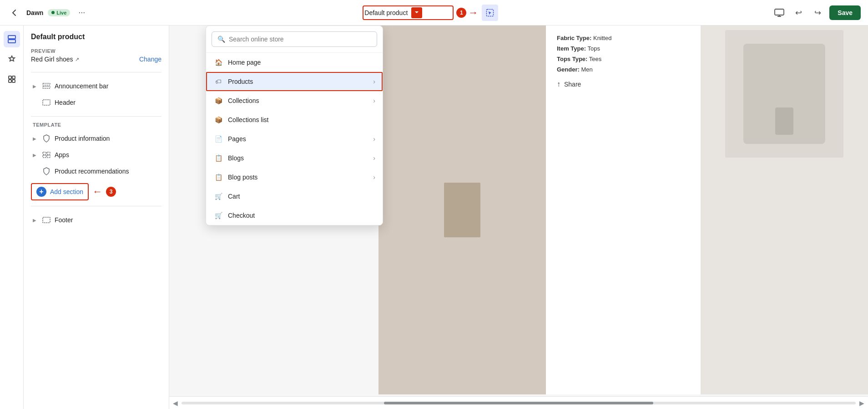  What do you see at coordinates (60, 192) in the screenshot?
I see `add-section-button: + Add section` at bounding box center [60, 192].